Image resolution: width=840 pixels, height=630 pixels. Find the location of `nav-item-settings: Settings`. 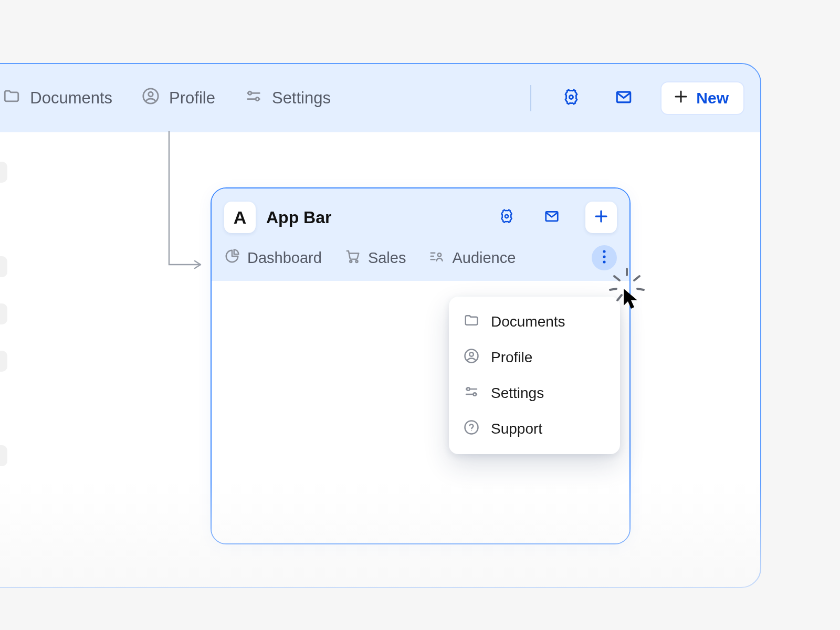

nav-item-settings: Settings is located at coordinates (288, 98).